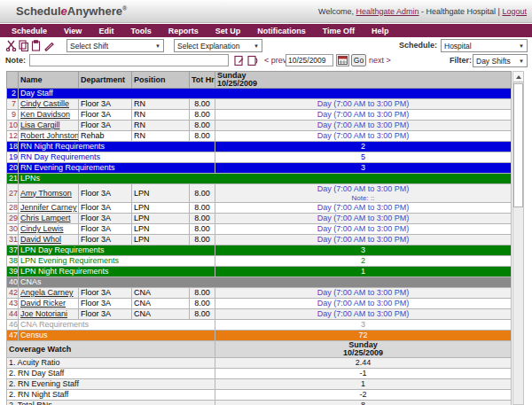 This screenshot has height=405, width=532. What do you see at coordinates (500, 60) in the screenshot?
I see `filter-dropdown: Day Shifts▼` at bounding box center [500, 60].